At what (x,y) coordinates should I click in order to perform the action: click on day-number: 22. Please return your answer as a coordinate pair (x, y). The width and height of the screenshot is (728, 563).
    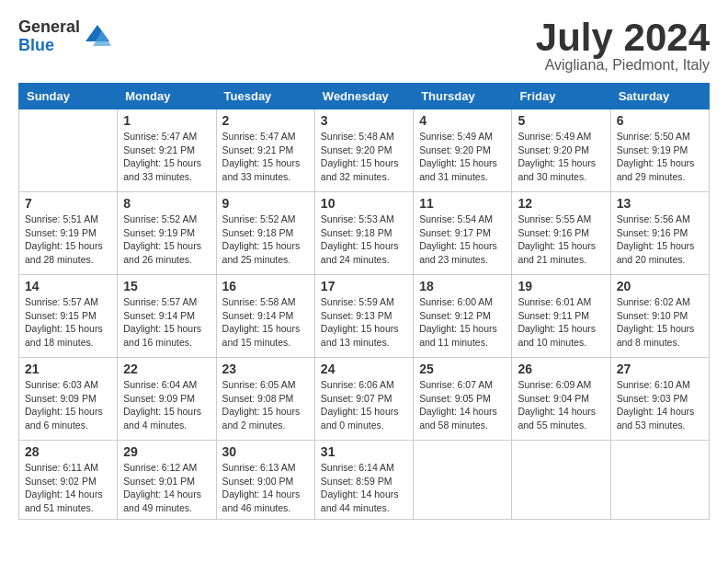
    Looking at the image, I should click on (166, 369).